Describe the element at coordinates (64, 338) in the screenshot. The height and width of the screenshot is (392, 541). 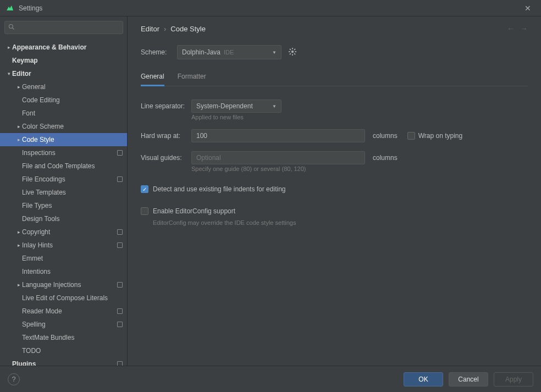
I see `tree-item-textmate-bundles: TextMate Bundles` at that location.